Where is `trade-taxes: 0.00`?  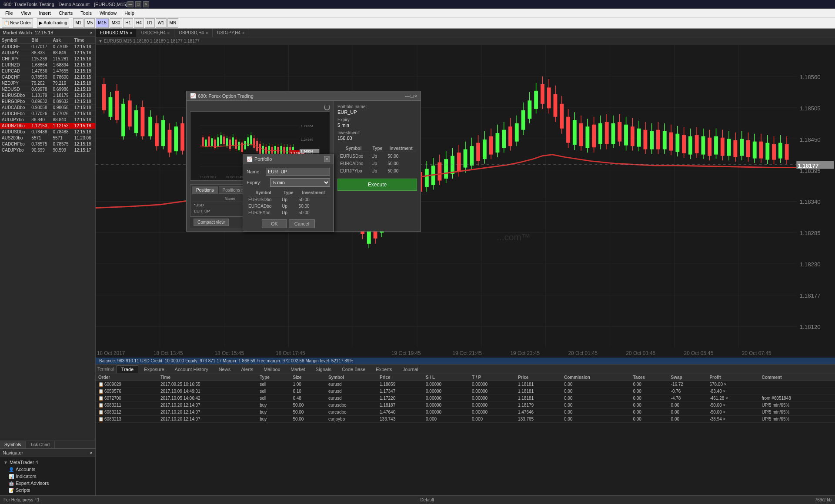
trade-taxes: 0.00 is located at coordinates (649, 398).